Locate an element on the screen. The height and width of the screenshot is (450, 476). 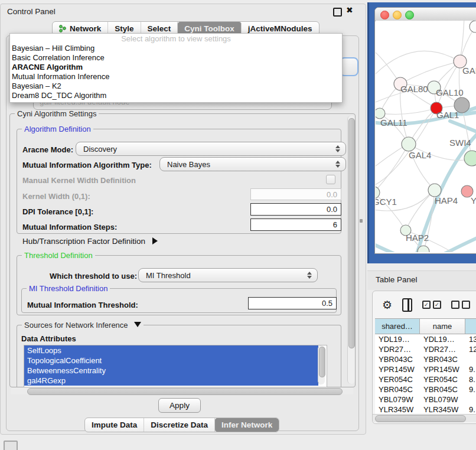
deselect-all-checkboxes-icon is located at coordinates (461, 305).